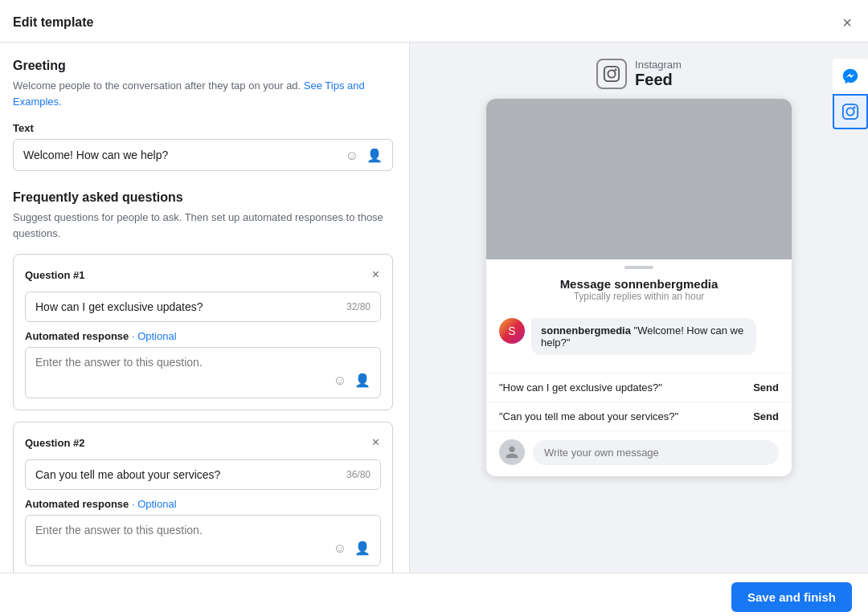 This screenshot has width=868, height=616. What do you see at coordinates (376, 443) in the screenshot?
I see `remove-question-2-button: ×` at bounding box center [376, 443].